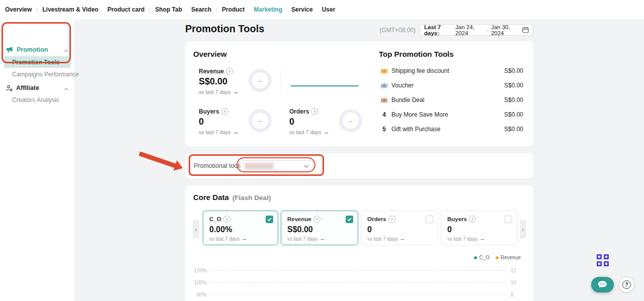 This screenshot has height=301, width=644. Describe the element at coordinates (210, 54) in the screenshot. I see `overview-title: Overview` at that location.